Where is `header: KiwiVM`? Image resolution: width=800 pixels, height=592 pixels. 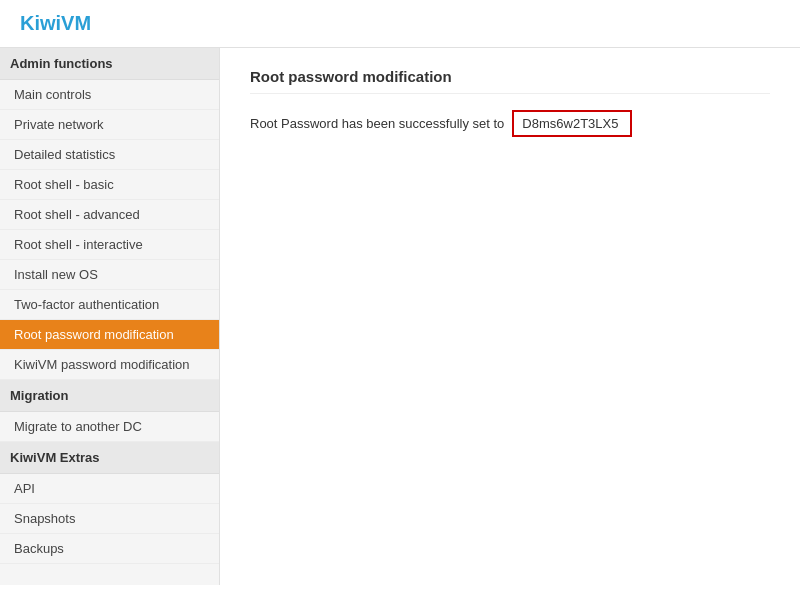
header: KiwiVM is located at coordinates (400, 24).